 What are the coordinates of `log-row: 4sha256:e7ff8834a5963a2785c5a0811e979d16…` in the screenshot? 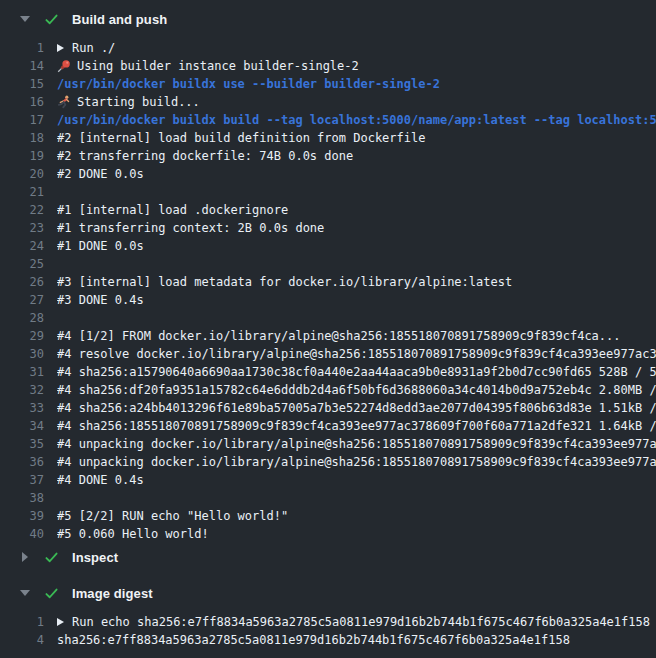 It's located at (328, 640).